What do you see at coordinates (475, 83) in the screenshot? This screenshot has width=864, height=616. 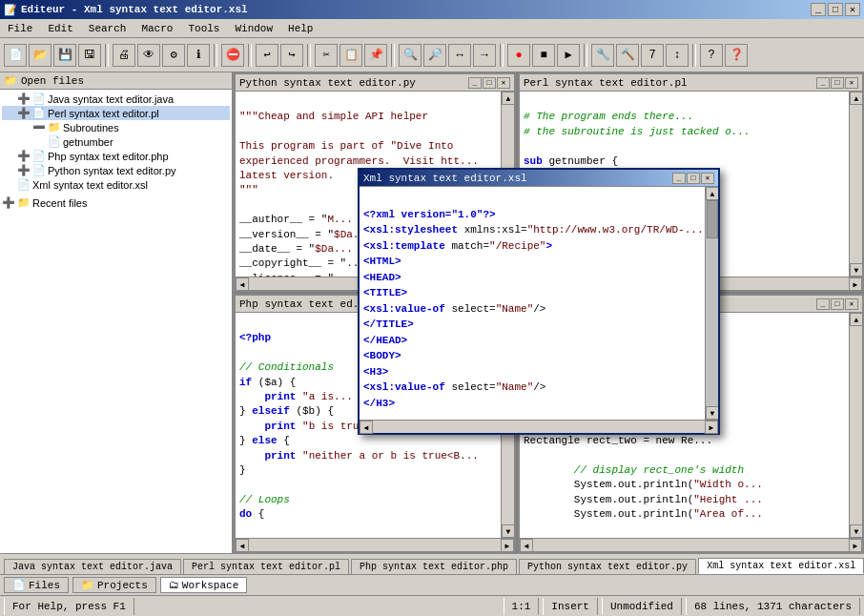 I see `python-minimize: _` at bounding box center [475, 83].